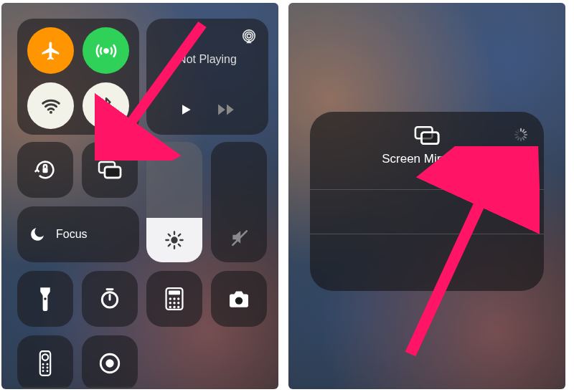 Image resolution: width=574 pixels, height=392 pixels. Describe the element at coordinates (174, 202) in the screenshot. I see `brightness-slider` at that location.